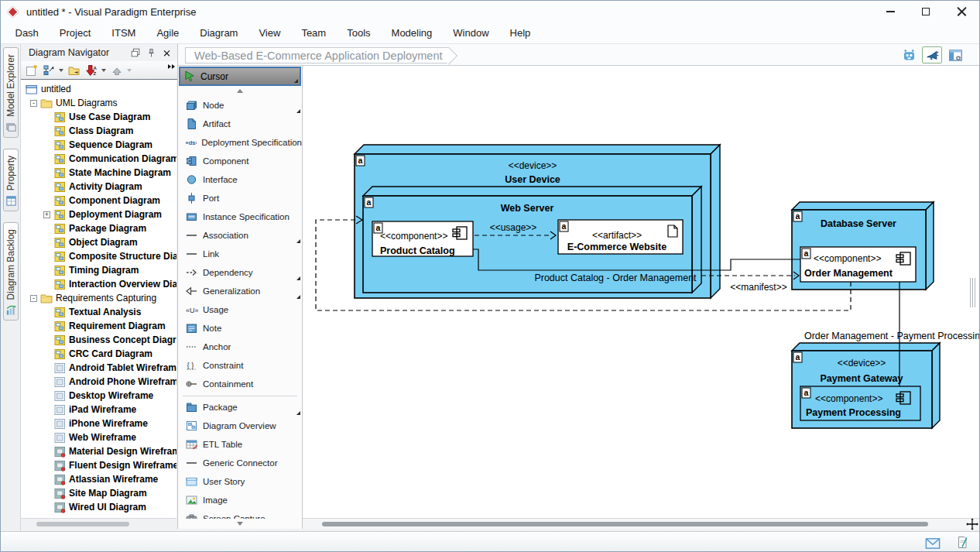 The width and height of the screenshot is (980, 552). I want to click on palette-tool: Constraint, so click(240, 365).